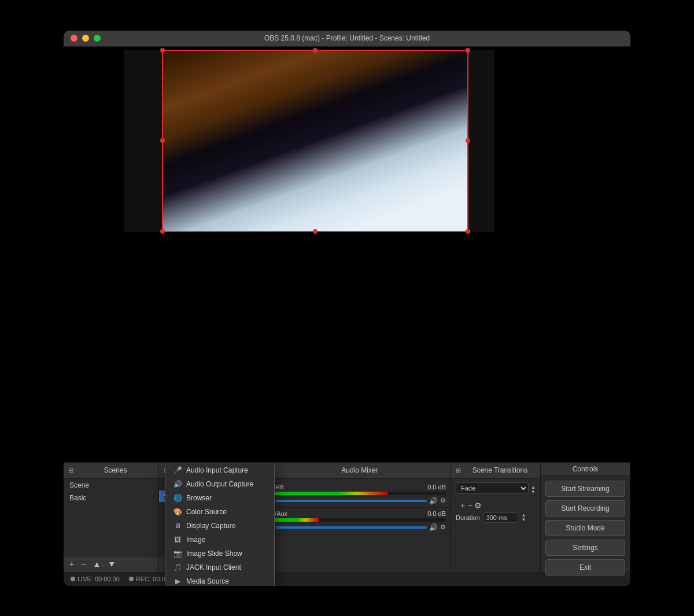 This screenshot has width=694, height=616. What do you see at coordinates (131, 579) in the screenshot?
I see `rec-indicator` at bounding box center [131, 579].